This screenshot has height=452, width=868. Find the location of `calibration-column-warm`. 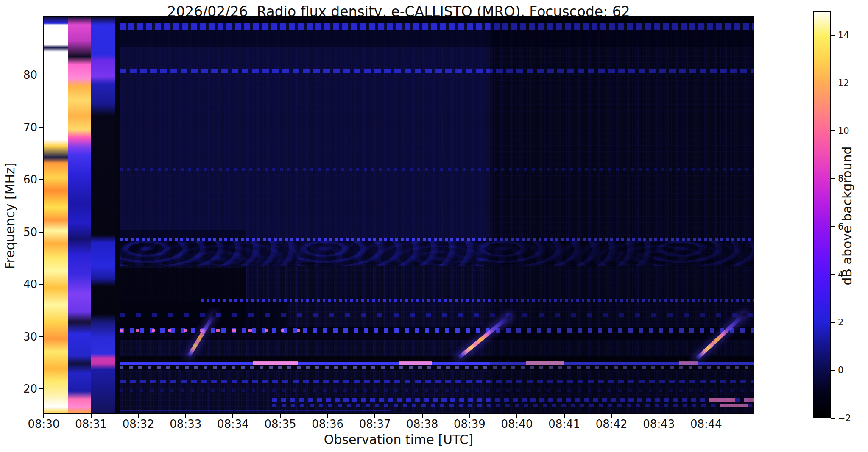

calibration-column-warm is located at coordinates (80, 215).